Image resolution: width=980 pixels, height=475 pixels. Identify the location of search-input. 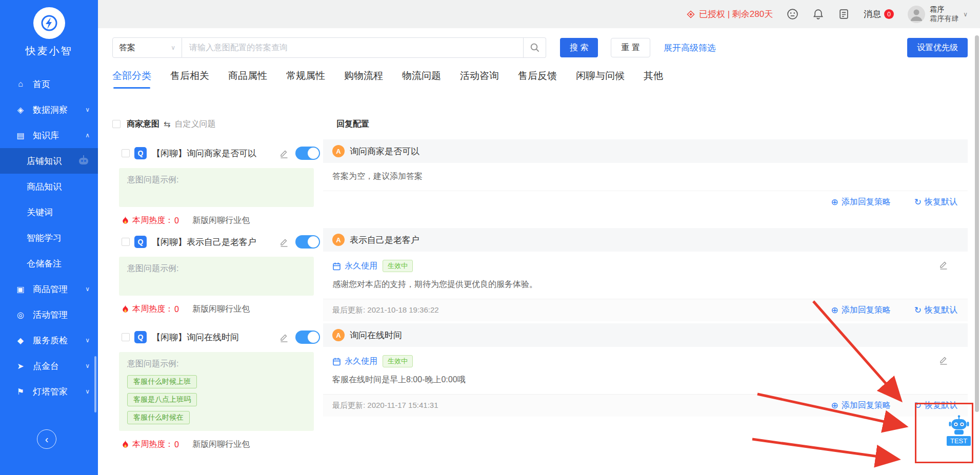
(353, 48).